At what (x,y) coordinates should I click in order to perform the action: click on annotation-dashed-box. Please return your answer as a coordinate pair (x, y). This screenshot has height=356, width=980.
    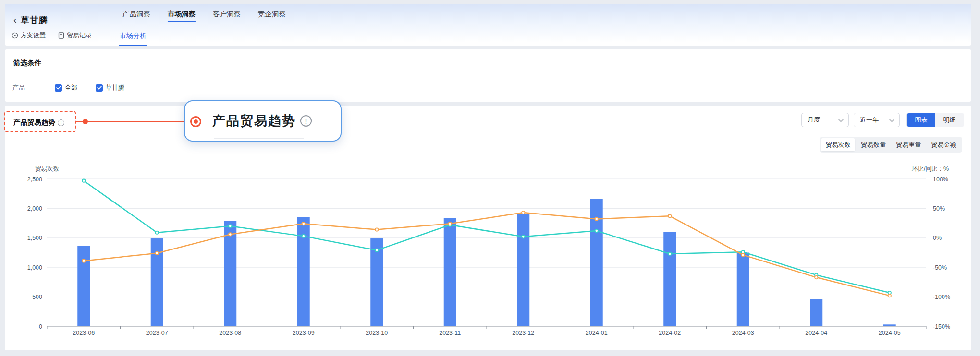
    Looking at the image, I should click on (40, 122).